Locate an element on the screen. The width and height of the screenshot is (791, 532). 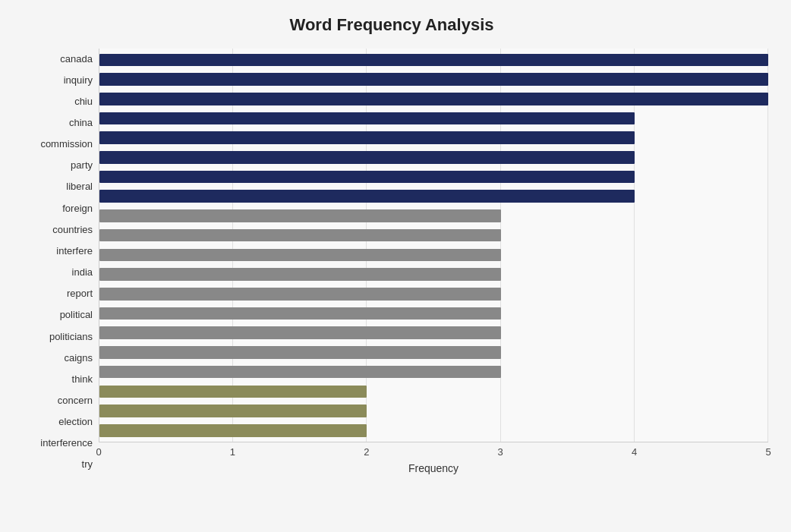
x-tick: 1 is located at coordinates (232, 452).